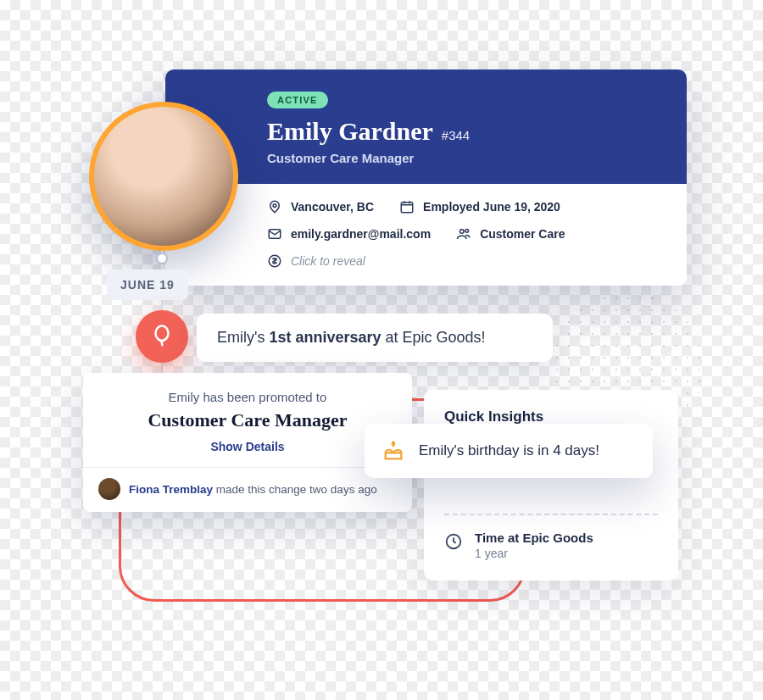 This screenshot has width=763, height=700. I want to click on insights-divider, so click(551, 514).